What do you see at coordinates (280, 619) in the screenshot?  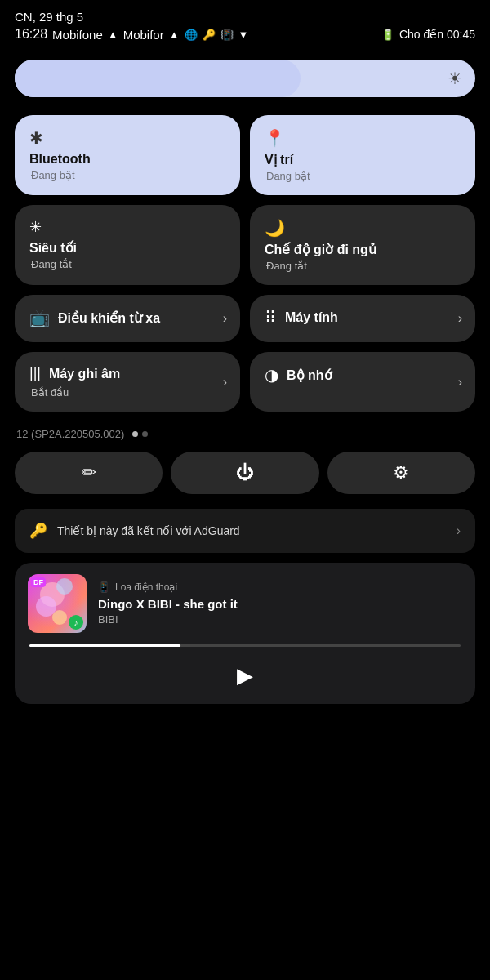 I see `music-artist: BIBI` at bounding box center [280, 619].